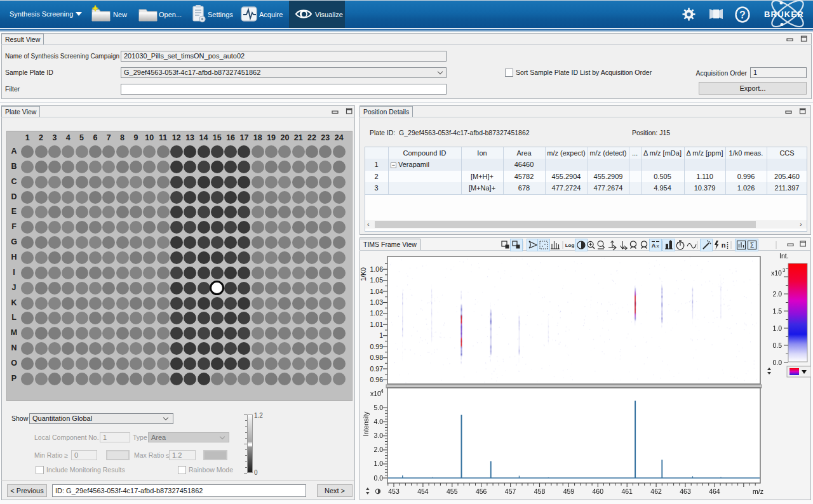  What do you see at coordinates (758, 491) in the screenshot?
I see `svg-text: m/z` at bounding box center [758, 491].